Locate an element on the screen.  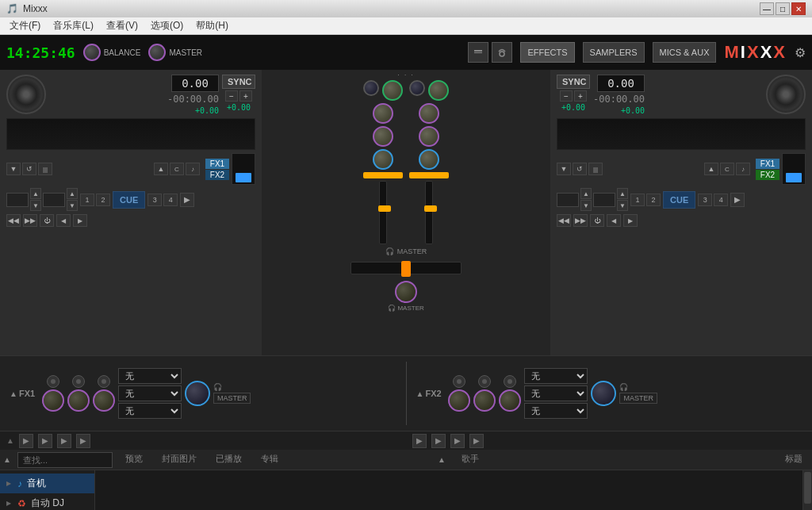
ch2-gain-knob is located at coordinates (439, 90).